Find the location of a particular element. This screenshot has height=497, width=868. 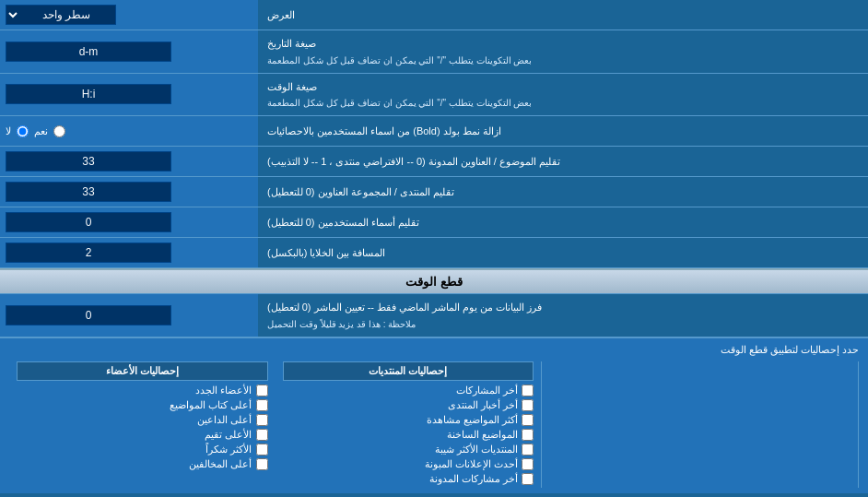

stats-members-col: إحصاليات الأعضاء الأعضاء الجدد أعلى كتاب… is located at coordinates (142, 424).